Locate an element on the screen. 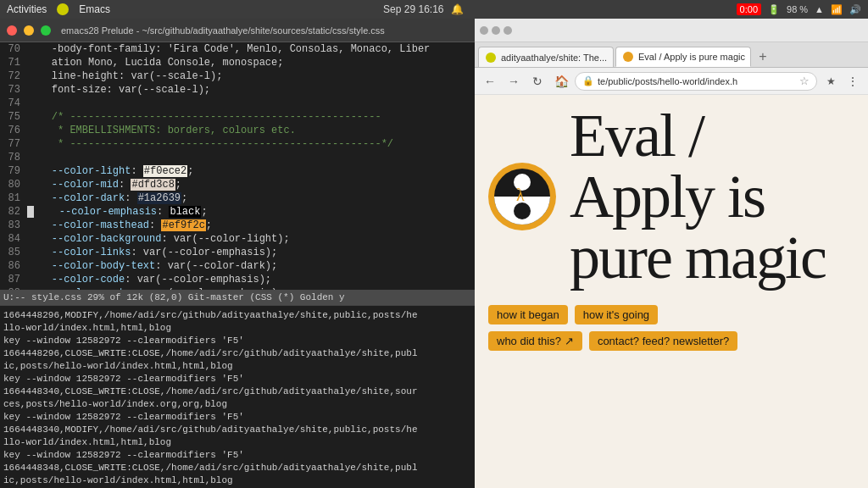 The width and height of the screenshot is (868, 488). datetime-label: Sep 29 16:16 is located at coordinates (414, 9).